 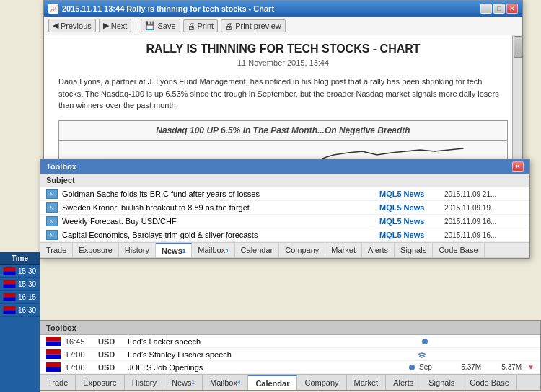 What do you see at coordinates (206, 26) in the screenshot?
I see `print-label: Print` at bounding box center [206, 26].